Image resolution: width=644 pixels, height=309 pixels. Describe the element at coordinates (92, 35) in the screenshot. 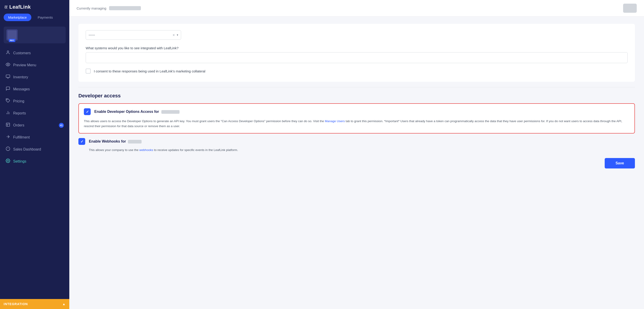

I see `select-value: ------` at that location.